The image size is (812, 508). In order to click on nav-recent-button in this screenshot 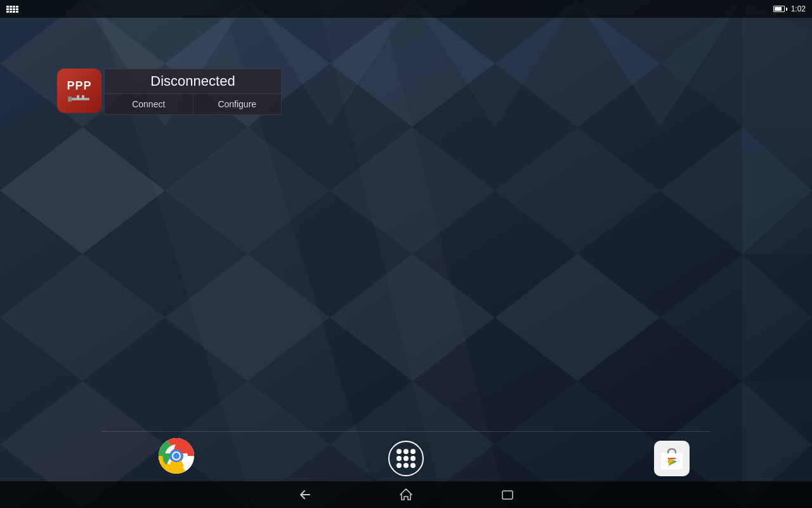, I will do `click(508, 495)`.